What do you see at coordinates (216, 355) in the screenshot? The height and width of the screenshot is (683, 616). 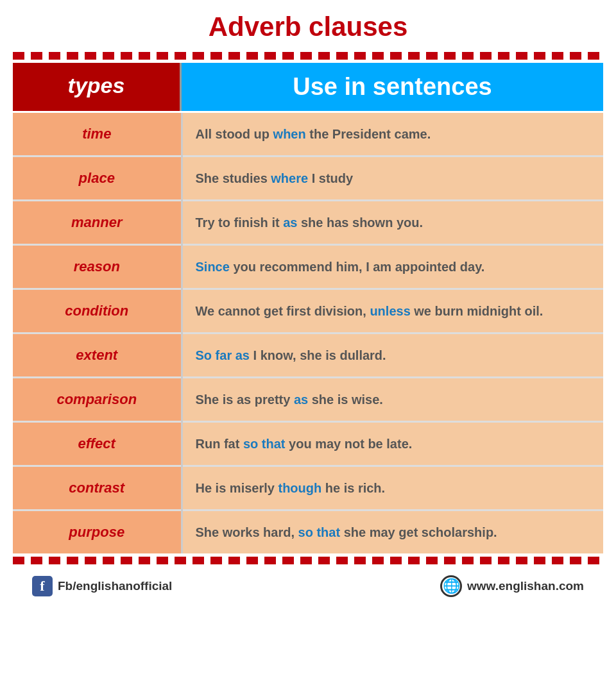 I see `highlight-word: So far` at bounding box center [216, 355].